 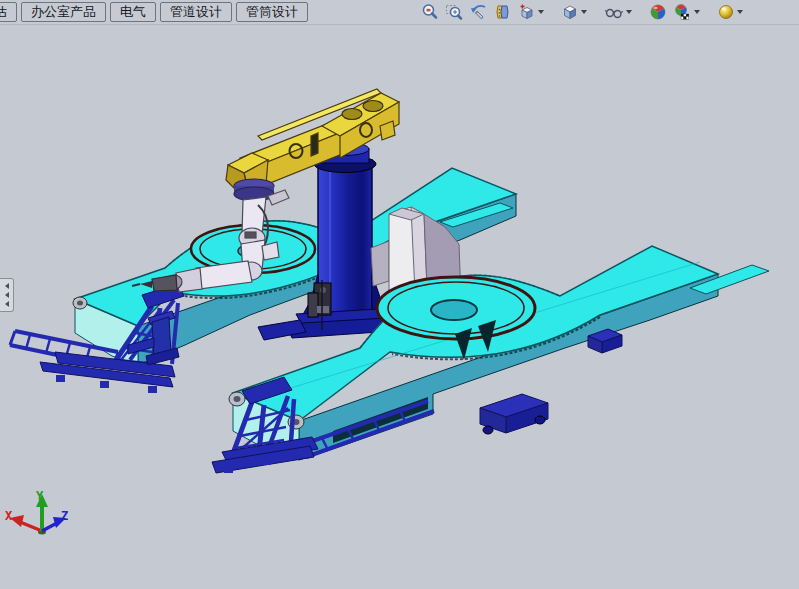 What do you see at coordinates (36, 512) in the screenshot?
I see `orientation-triad: X Y Z` at bounding box center [36, 512].